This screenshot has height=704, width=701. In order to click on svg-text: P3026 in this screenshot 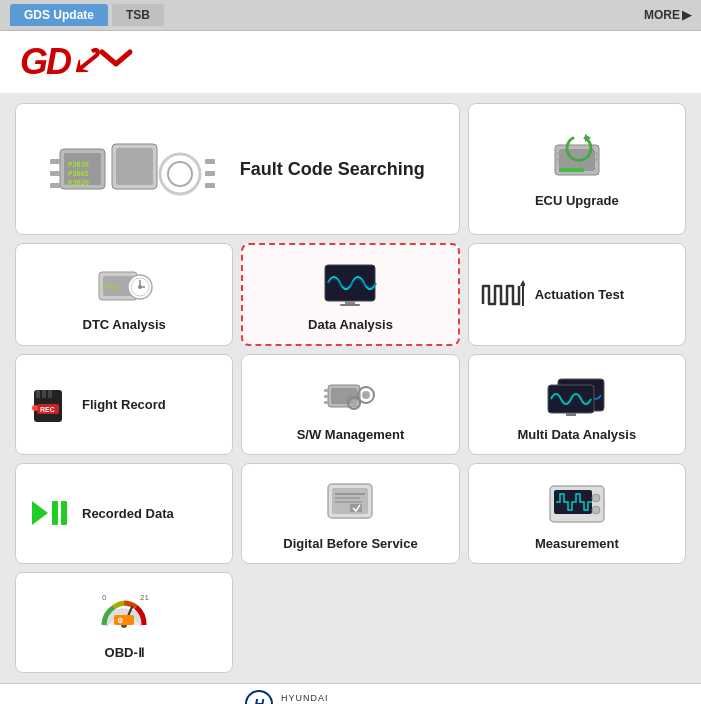, I will do `click(78, 165)`.